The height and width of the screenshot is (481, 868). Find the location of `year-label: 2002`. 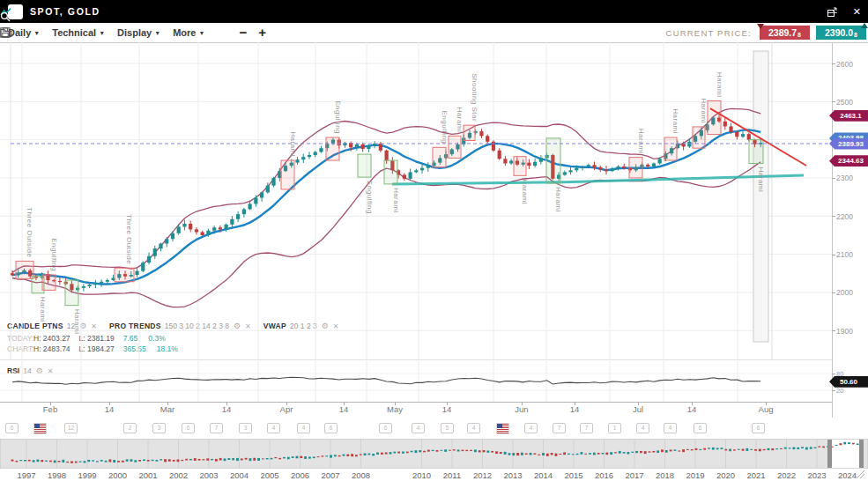

year-label: 2002 is located at coordinates (178, 476).